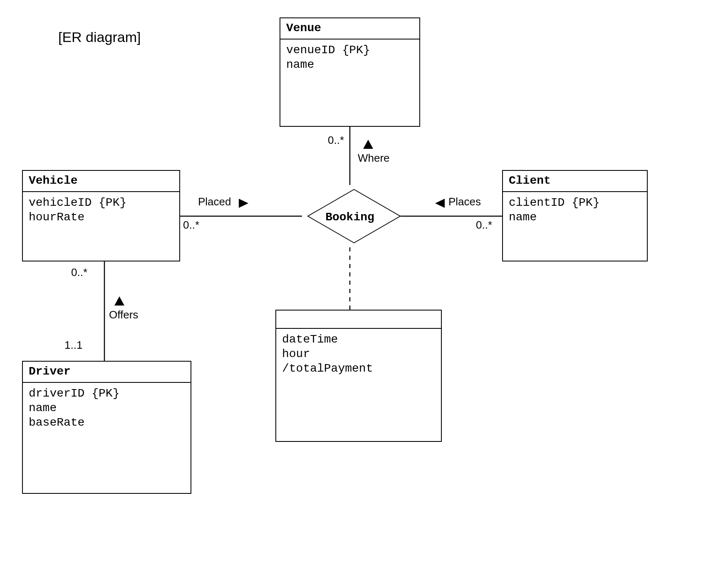 The width and height of the screenshot is (728, 562). What do you see at coordinates (359, 339) in the screenshot?
I see `attr: dateTime` at bounding box center [359, 339].